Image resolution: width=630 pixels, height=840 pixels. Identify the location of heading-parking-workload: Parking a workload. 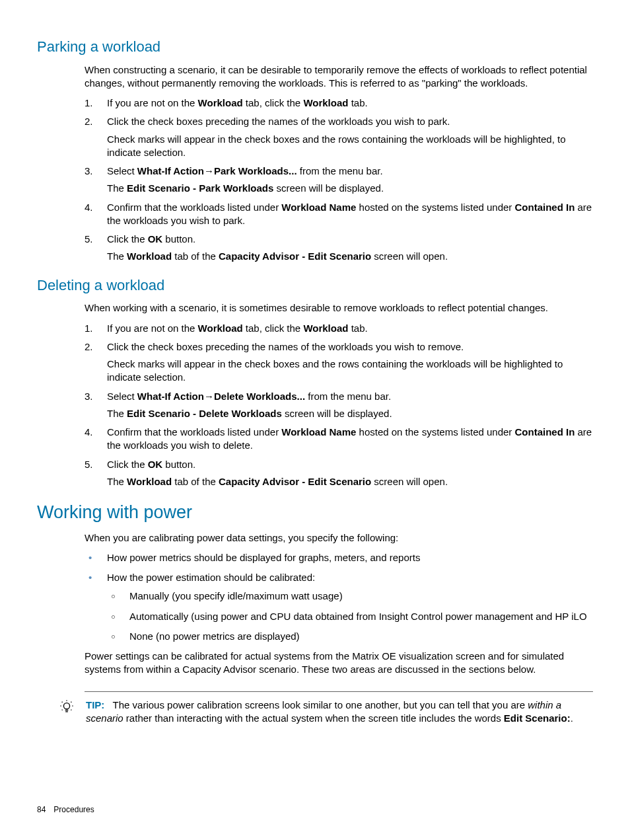
(315, 47).